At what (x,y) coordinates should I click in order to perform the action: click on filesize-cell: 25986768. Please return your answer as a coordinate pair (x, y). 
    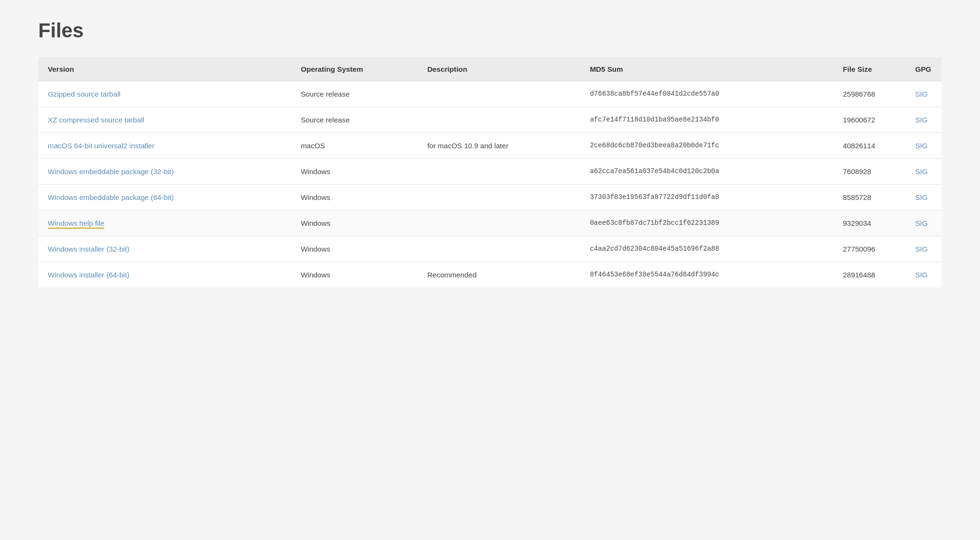
    Looking at the image, I should click on (870, 94).